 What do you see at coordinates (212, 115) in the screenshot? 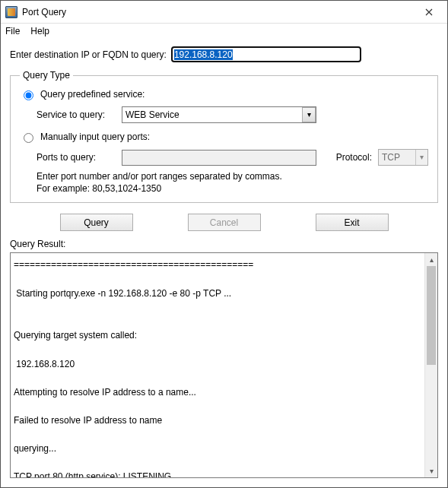
I see `service-select-value: WEB Service` at bounding box center [212, 115].